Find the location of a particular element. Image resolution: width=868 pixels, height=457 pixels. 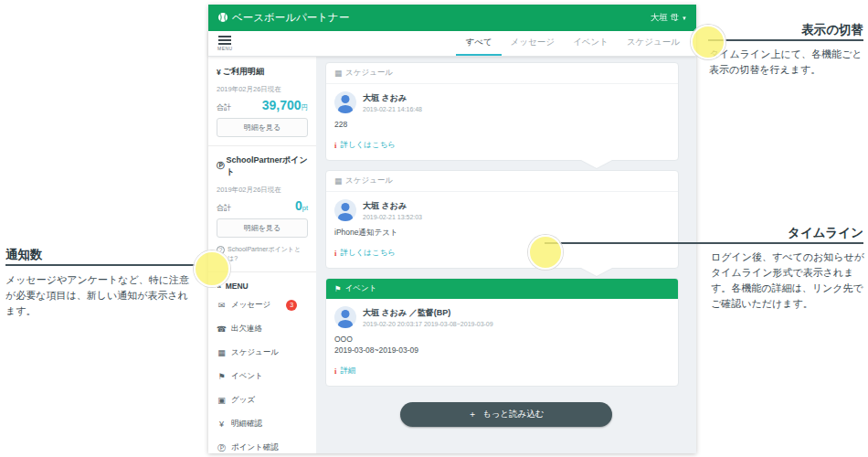

points-help-link: ? SchoolPartnerポイントとは? is located at coordinates (262, 254).